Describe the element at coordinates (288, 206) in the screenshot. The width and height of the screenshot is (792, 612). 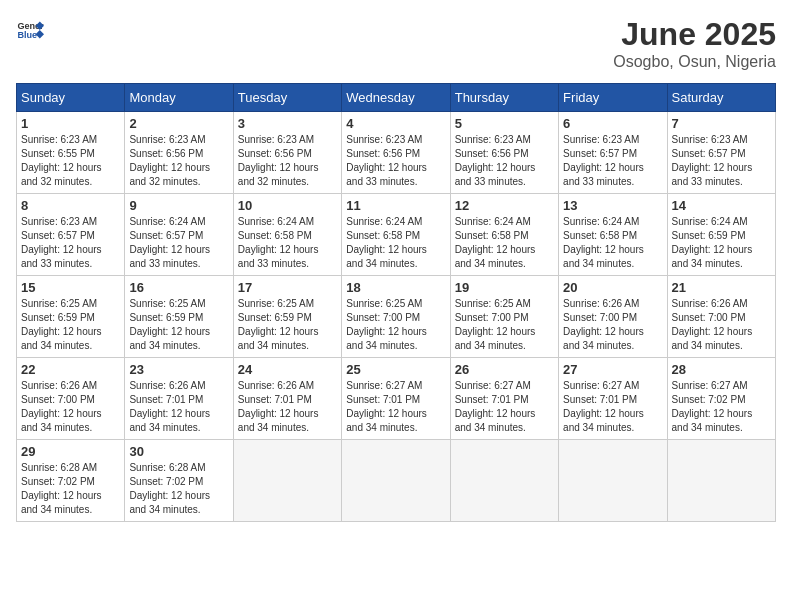
I see `day-number: 10` at that location.